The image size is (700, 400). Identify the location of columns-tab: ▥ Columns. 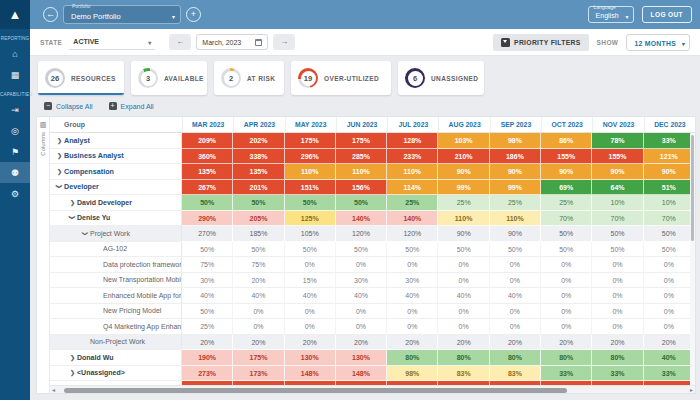
(44, 255).